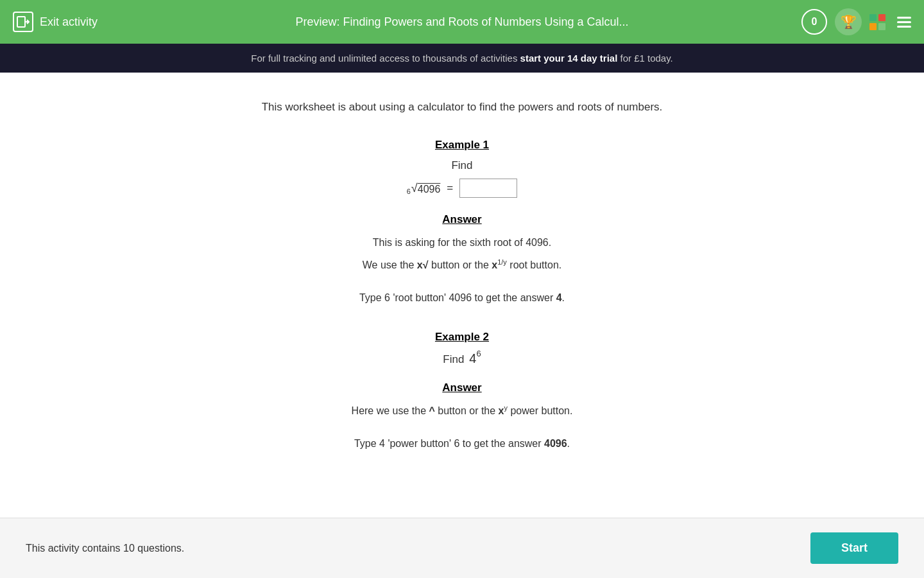 The width and height of the screenshot is (924, 578). Describe the element at coordinates (494, 265) in the screenshot. I see `answer1-button2: x` at that location.